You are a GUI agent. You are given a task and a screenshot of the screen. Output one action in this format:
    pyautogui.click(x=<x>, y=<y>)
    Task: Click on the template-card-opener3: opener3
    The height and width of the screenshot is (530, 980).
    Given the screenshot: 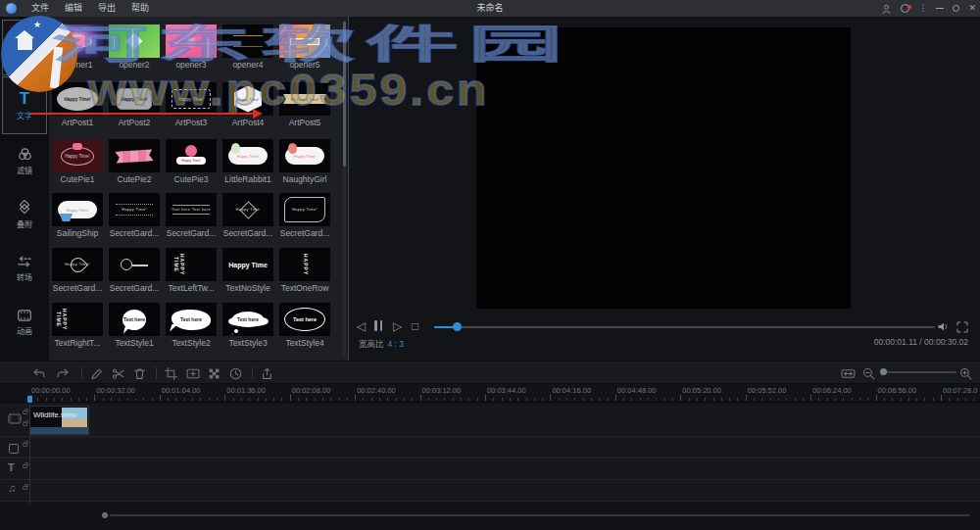 What is the action you would take?
    pyautogui.click(x=191, y=47)
    